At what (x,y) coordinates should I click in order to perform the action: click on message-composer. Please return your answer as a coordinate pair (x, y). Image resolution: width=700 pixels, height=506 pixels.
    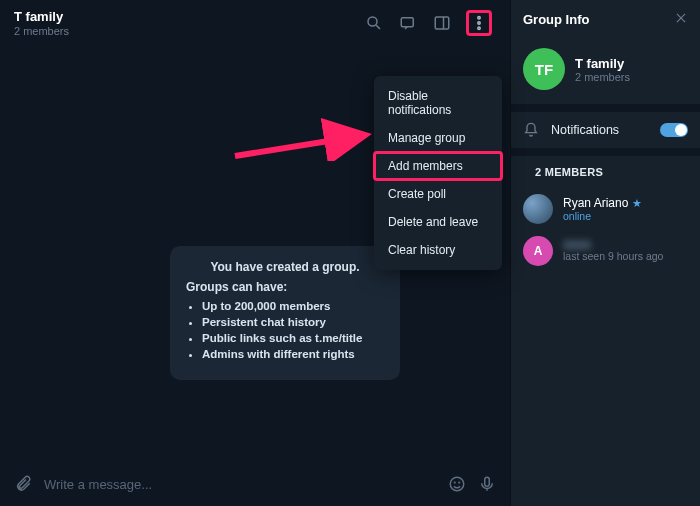
    Looking at the image, I should click on (255, 484).